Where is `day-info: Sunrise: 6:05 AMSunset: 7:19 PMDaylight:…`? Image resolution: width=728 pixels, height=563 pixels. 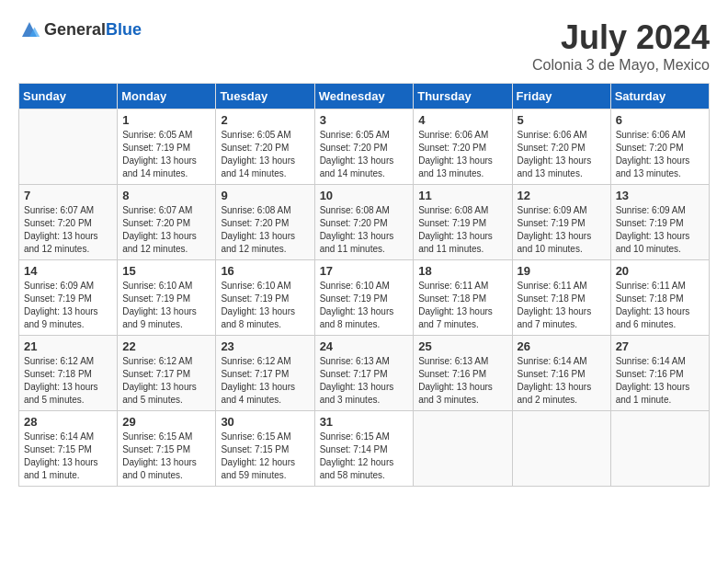 day-info: Sunrise: 6:05 AMSunset: 7:19 PMDaylight:… is located at coordinates (166, 155).